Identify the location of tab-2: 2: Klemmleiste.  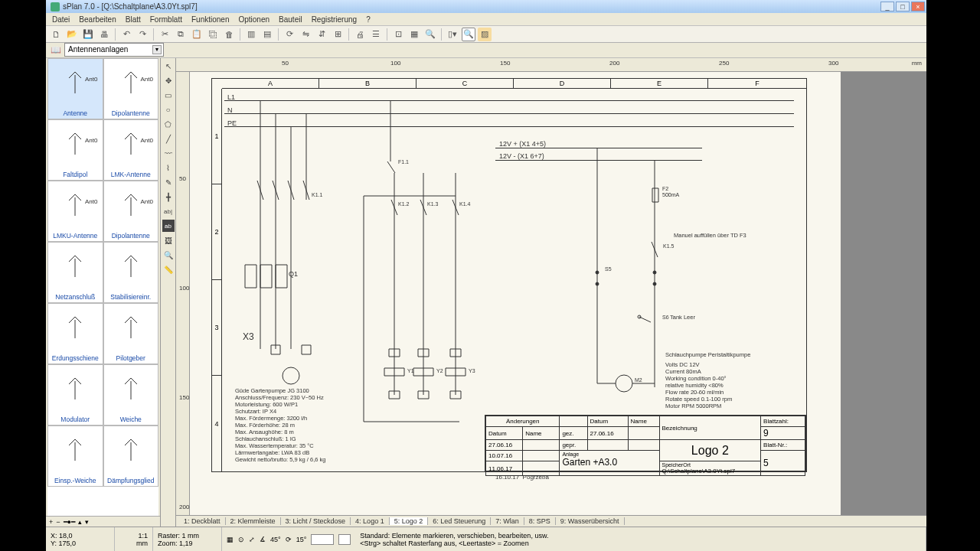
(253, 521).